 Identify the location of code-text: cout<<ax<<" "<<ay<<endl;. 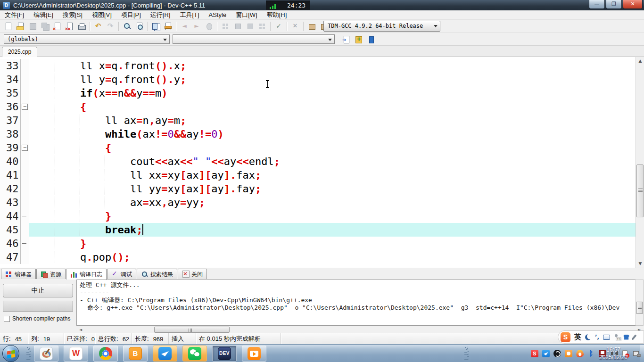
(332, 161).